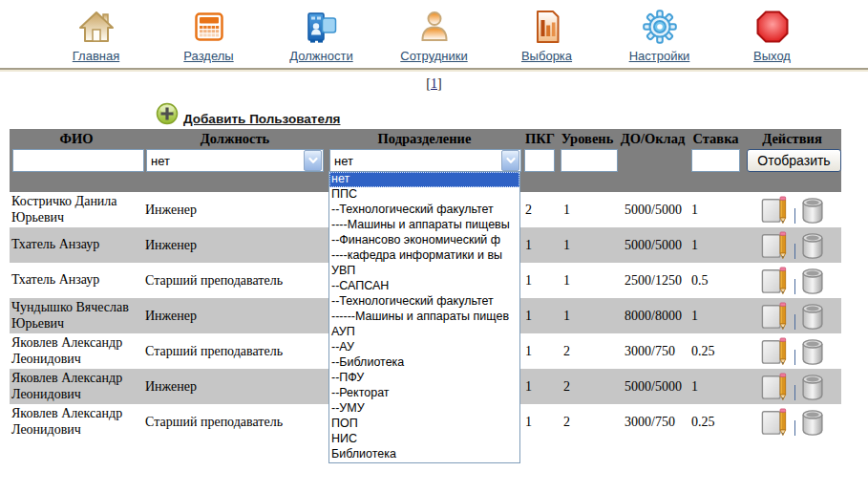 The image size is (868, 493). Describe the element at coordinates (434, 85) in the screenshot. I see `pagination: [1]` at that location.